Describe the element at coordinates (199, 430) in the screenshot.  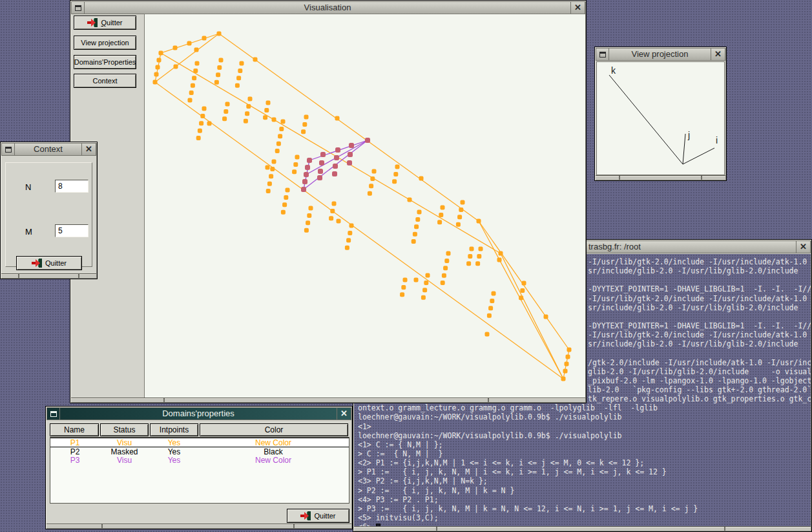
I see `table-header-row: Name Status Intpoints Color` at that location.